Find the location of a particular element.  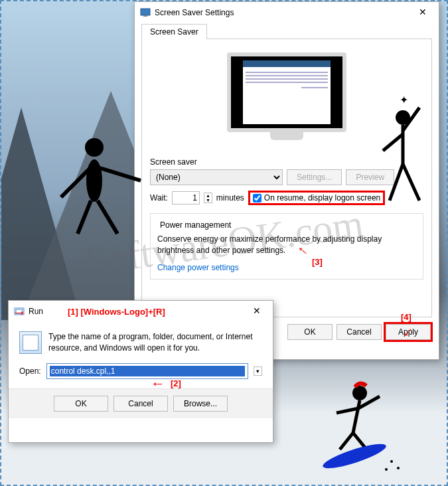

wait-spin-down: ▼ is located at coordinates (208, 201).